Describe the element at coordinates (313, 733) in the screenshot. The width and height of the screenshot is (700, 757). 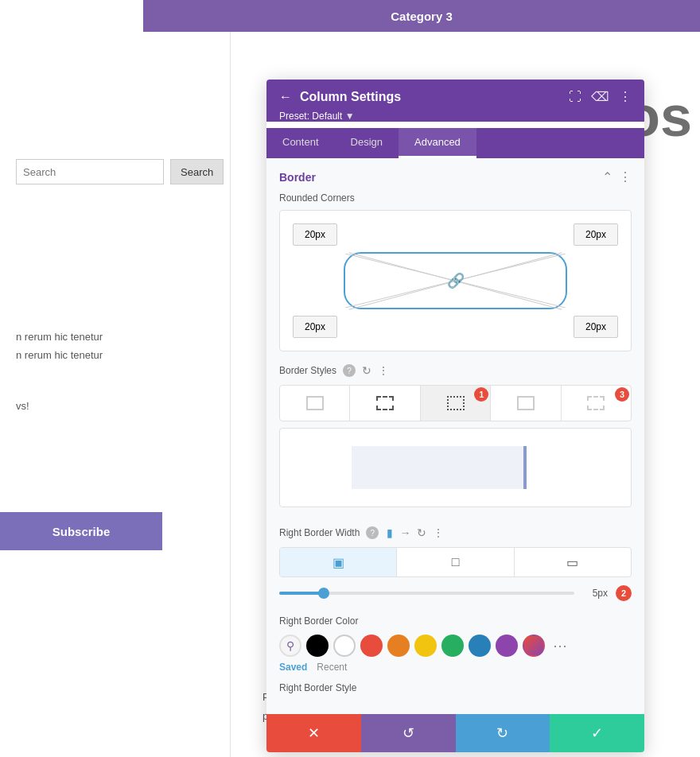
I see `cancel-button: ✕` at that location.